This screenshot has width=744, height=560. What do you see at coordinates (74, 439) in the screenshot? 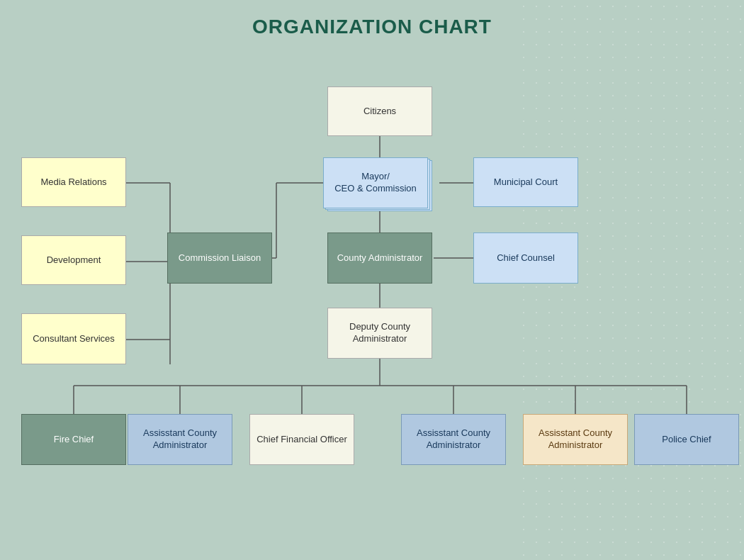
I see `fire-chief-box: Fire Chief` at bounding box center [74, 439].